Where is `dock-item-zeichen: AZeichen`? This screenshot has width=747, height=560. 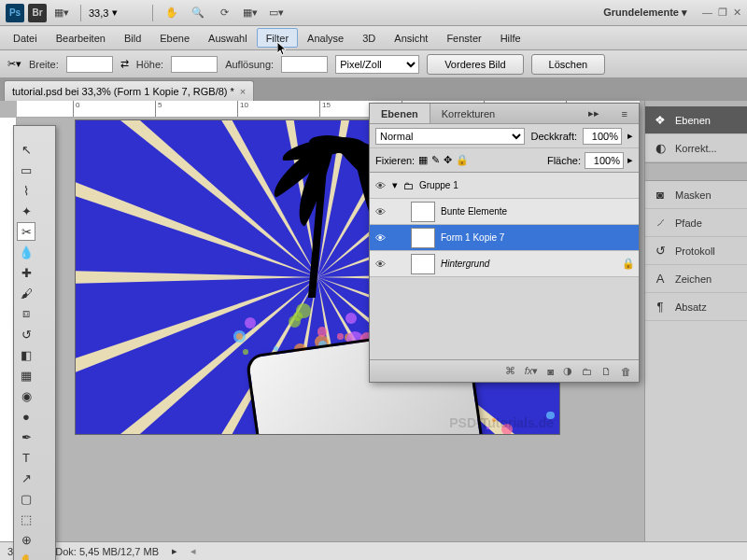 dock-item-zeichen: AZeichen is located at coordinates (697, 279).